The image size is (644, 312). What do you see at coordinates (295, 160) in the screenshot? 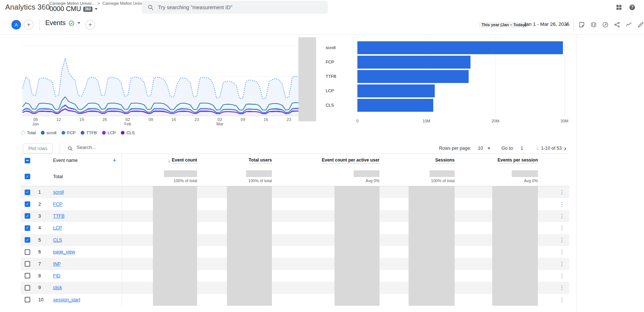
I see `table-header-row: Event name + ↓Event countTotal usersEven…` at bounding box center [295, 160].